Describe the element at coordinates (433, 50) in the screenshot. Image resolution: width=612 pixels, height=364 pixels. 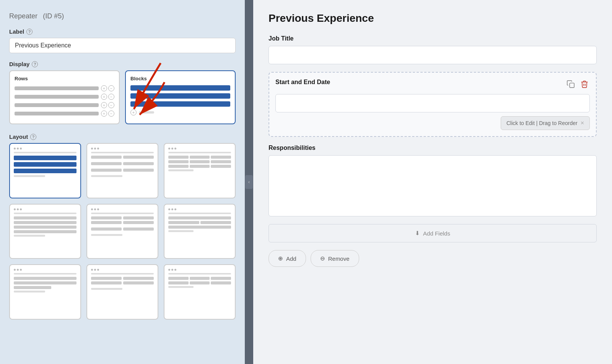
I see `field-group-job-title: Job Title` at that location.